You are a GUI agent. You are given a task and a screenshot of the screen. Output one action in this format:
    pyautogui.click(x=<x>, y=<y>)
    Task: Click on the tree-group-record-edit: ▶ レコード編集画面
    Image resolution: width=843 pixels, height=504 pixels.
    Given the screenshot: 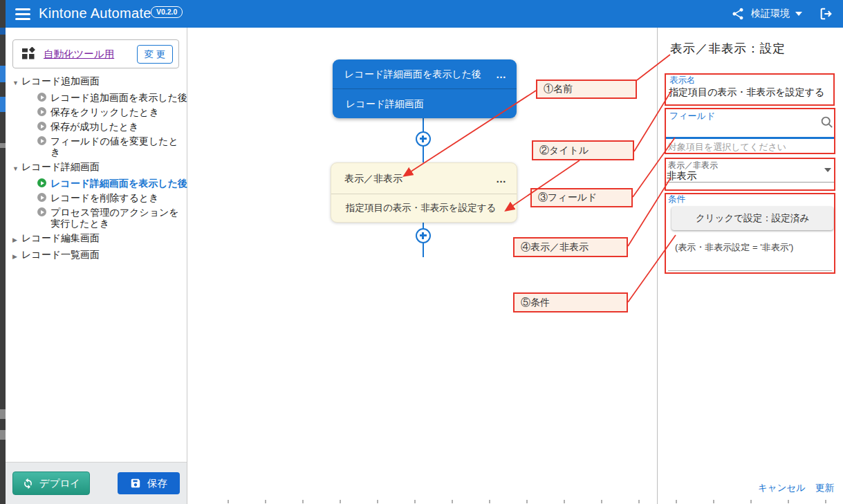 What is the action you would take?
    pyautogui.click(x=97, y=239)
    